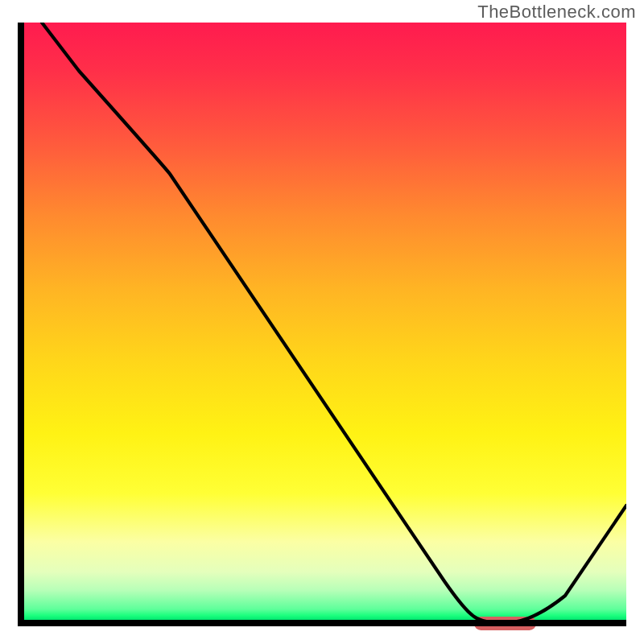  Describe the element at coordinates (557, 12) in the screenshot. I see `attribution-text: TheBottleneck.com` at that location.